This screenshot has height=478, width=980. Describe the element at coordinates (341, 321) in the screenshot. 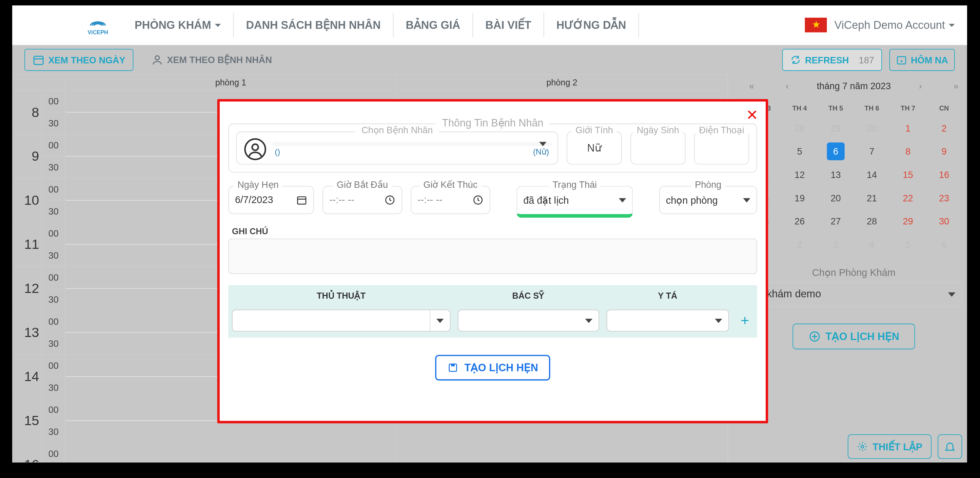

I see `procedure-select` at that location.